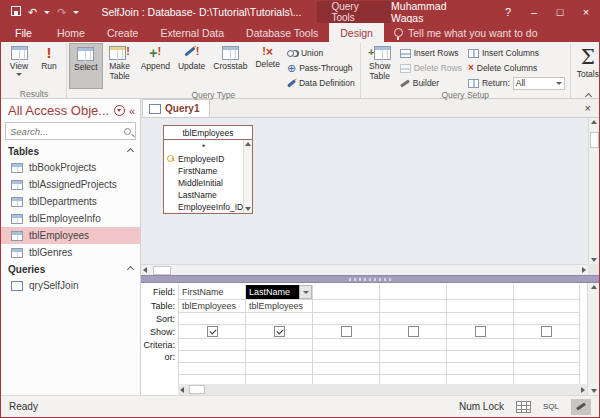 This screenshot has height=418, width=600. I want to click on nav-item-tblassignedprojects: tblAssignedProjects, so click(70, 184).